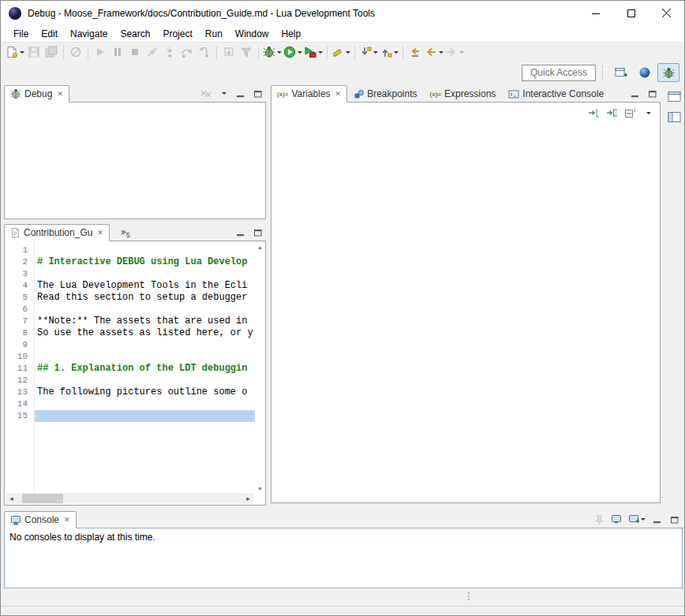 This screenshot has height=616, width=685. Describe the element at coordinates (135, 52) in the screenshot. I see `terminate-button` at that location.